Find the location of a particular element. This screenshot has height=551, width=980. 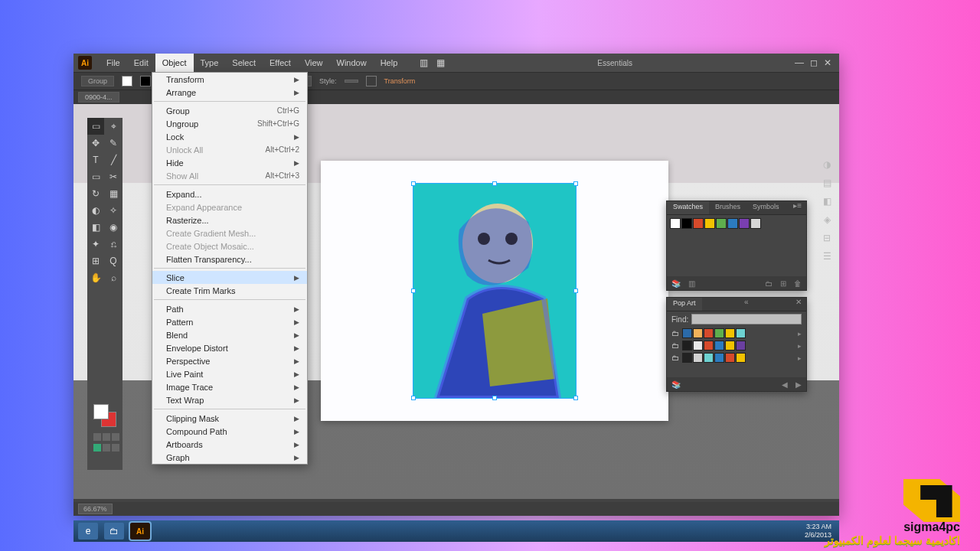

menu-item-arrange: Arrange▶ is located at coordinates (230, 92).